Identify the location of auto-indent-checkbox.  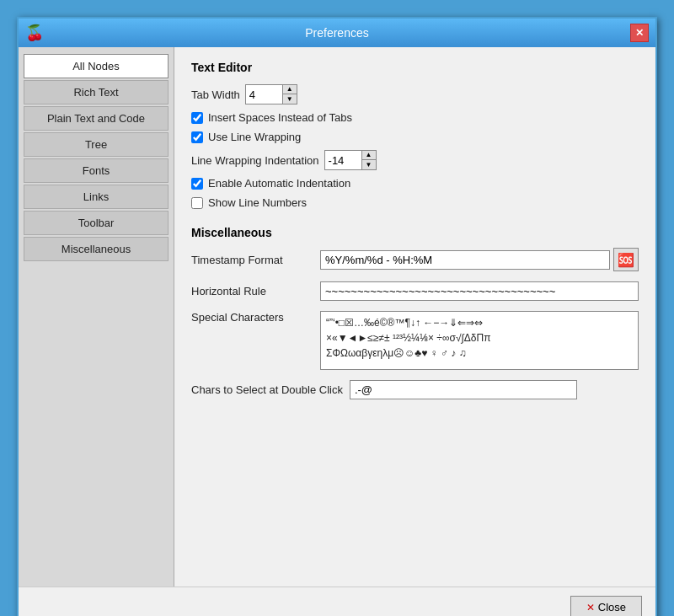
(197, 184).